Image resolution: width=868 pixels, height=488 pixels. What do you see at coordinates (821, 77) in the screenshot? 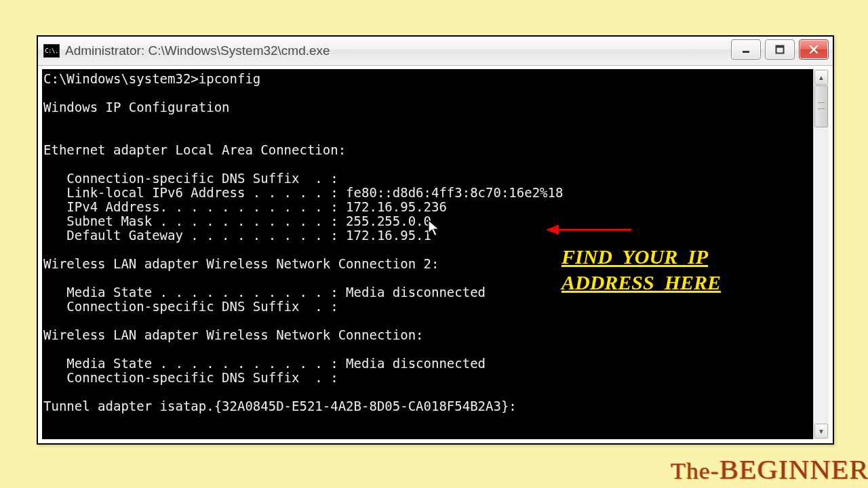
I see `scroll-up-button: ▲` at bounding box center [821, 77].